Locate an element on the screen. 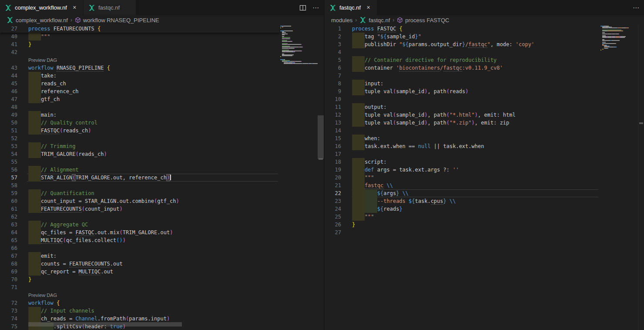 The width and height of the screenshot is (644, 330). code-line: 74ch_reads = Channel.fromPath(params.inp… is located at coordinates (140, 319).